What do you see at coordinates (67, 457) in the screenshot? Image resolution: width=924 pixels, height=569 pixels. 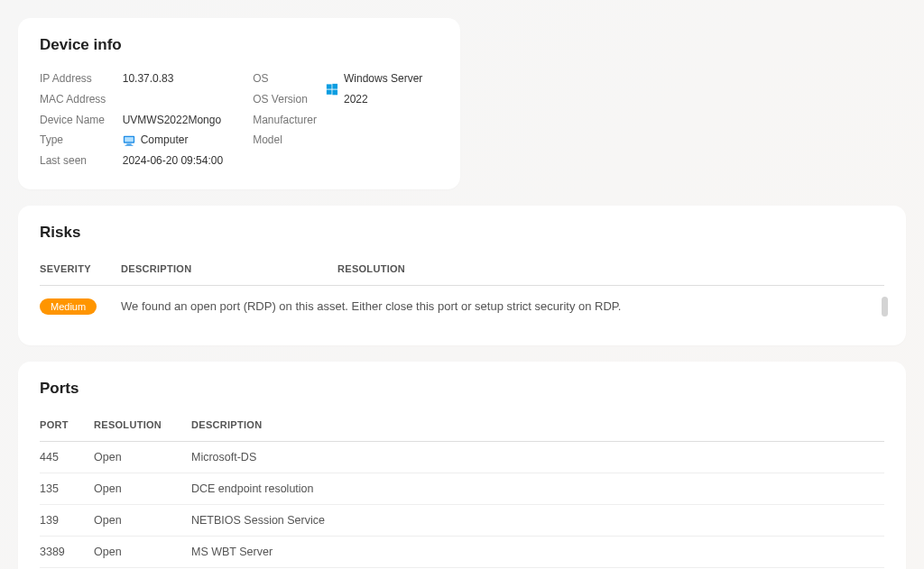 I see `ports-cell-port: 445` at bounding box center [67, 457].